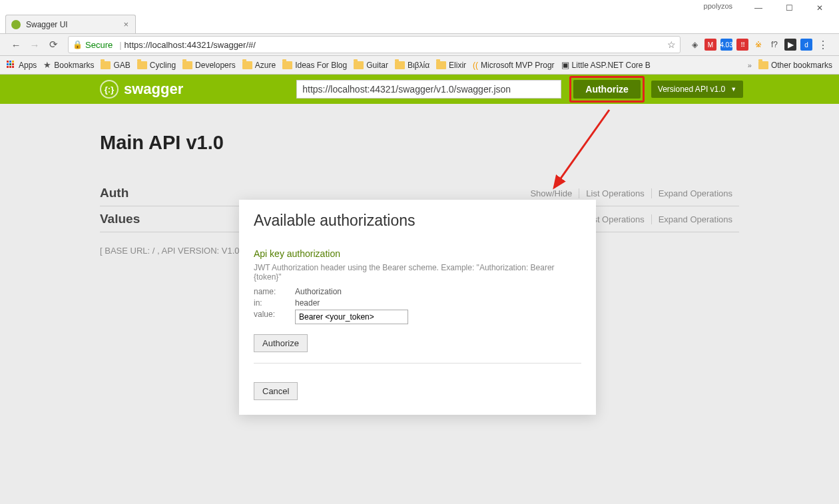 This screenshot has width=839, height=504. What do you see at coordinates (21, 65) in the screenshot?
I see `apps-button: Apps` at bounding box center [21, 65].